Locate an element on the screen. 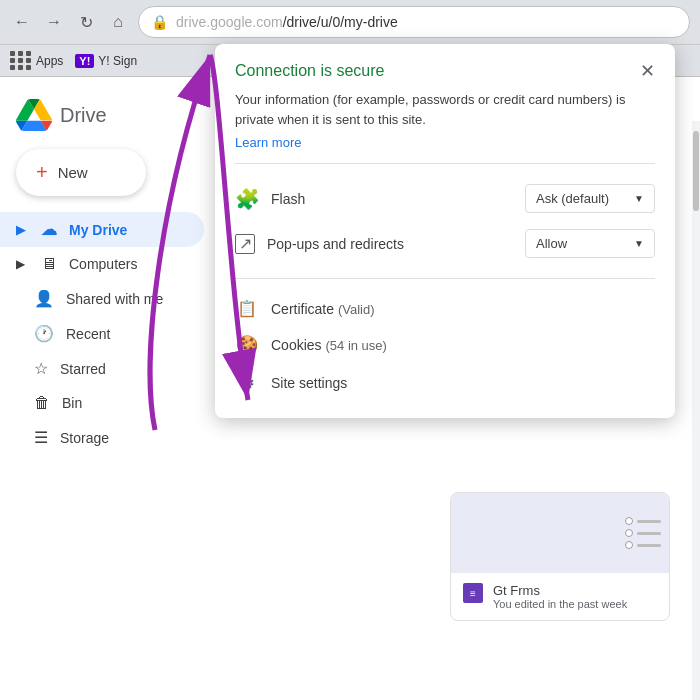 The image size is (700, 700). sidebar-item-label: My Drive is located at coordinates (98, 230).